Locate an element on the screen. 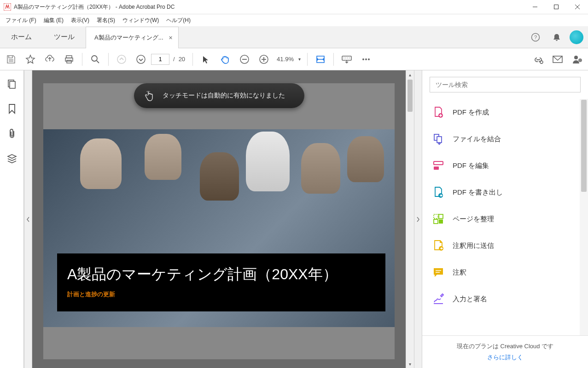 Image resolution: width=588 pixels, height=368 pixels. more-icon is located at coordinates (366, 59).